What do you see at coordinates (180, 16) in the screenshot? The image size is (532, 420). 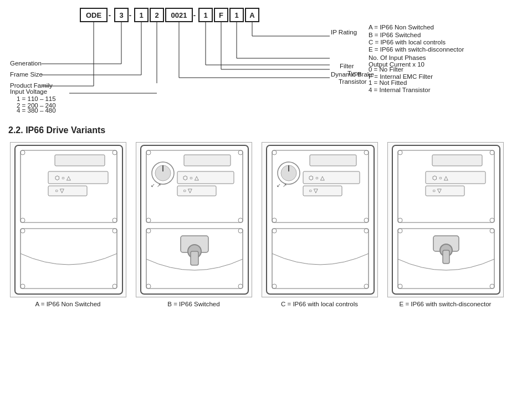 I see `svg-text: 0021` at bounding box center [180, 16].